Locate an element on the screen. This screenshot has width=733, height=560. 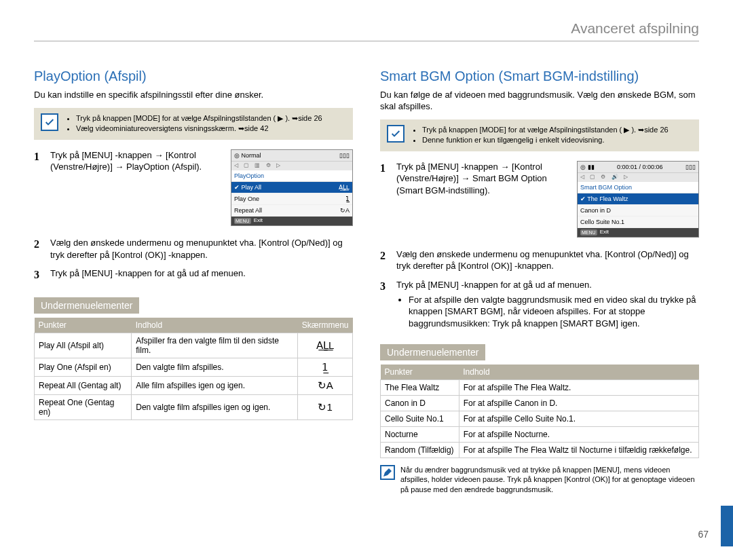
step-bullet: For at afspille den valgte baggrundsmusi… is located at coordinates (554, 312).